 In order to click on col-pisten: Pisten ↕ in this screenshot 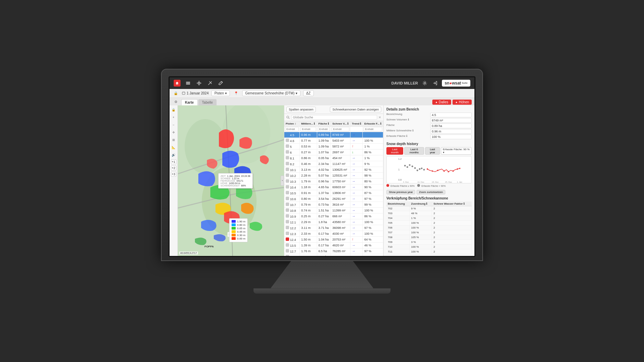, I will do `click(292, 124)`.